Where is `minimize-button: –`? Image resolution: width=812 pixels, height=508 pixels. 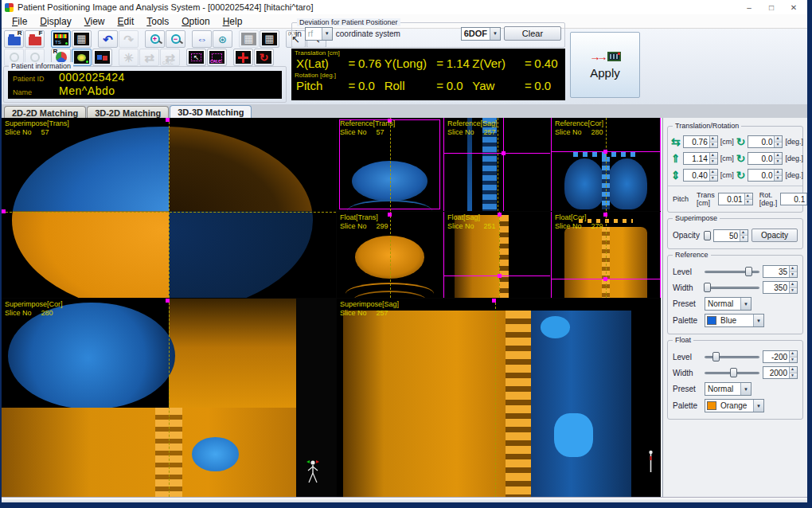 minimize-button: – is located at coordinates (749, 8).